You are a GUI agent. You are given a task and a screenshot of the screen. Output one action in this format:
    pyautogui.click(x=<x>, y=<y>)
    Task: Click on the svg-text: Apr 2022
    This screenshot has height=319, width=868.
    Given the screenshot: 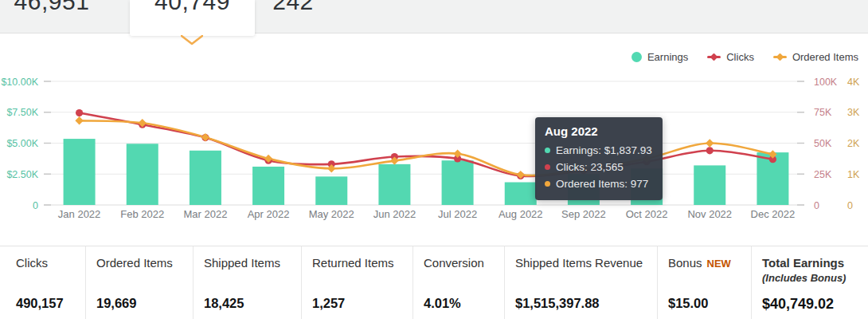 What is the action you would take?
    pyautogui.click(x=269, y=214)
    